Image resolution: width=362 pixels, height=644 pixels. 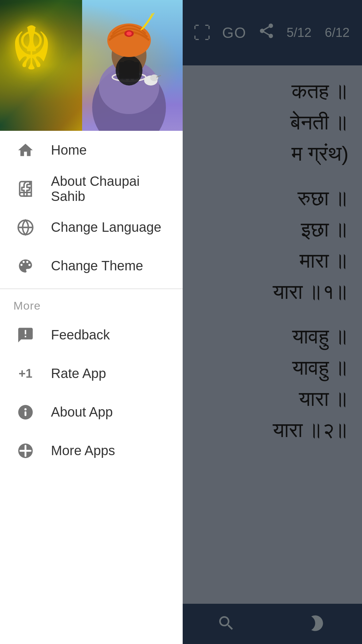 What do you see at coordinates (110, 189) in the screenshot?
I see `about-chaupai-label: About Chaupai Sahib` at bounding box center [110, 189].